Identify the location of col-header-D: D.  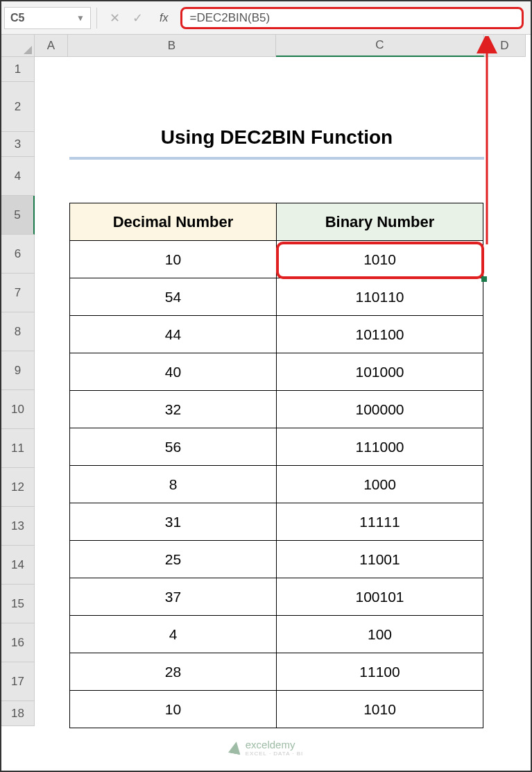
(505, 46).